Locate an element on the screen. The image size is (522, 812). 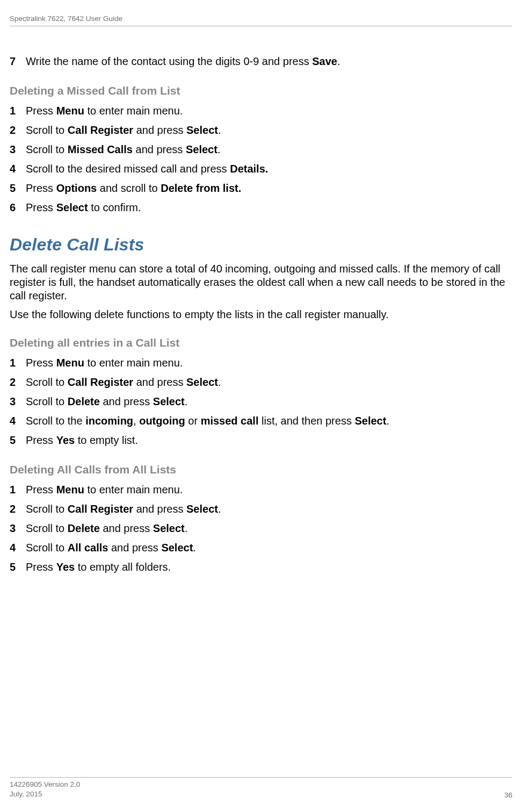
list-item: 2 Scroll to Call Register and press Sele… is located at coordinates (261, 382).